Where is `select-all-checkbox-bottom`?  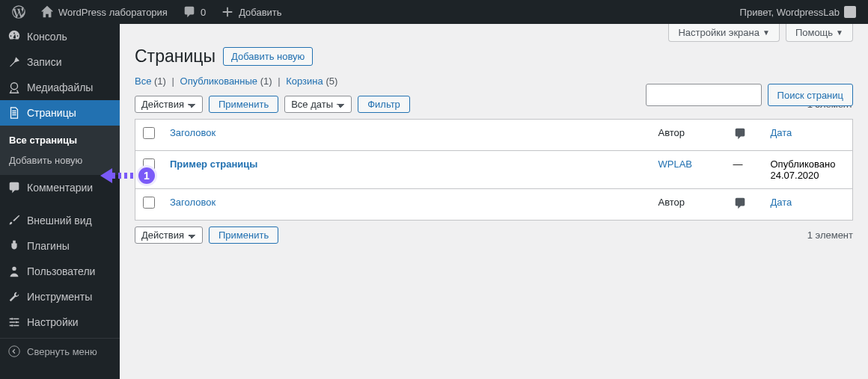 select-all-checkbox-bottom is located at coordinates (149, 203).